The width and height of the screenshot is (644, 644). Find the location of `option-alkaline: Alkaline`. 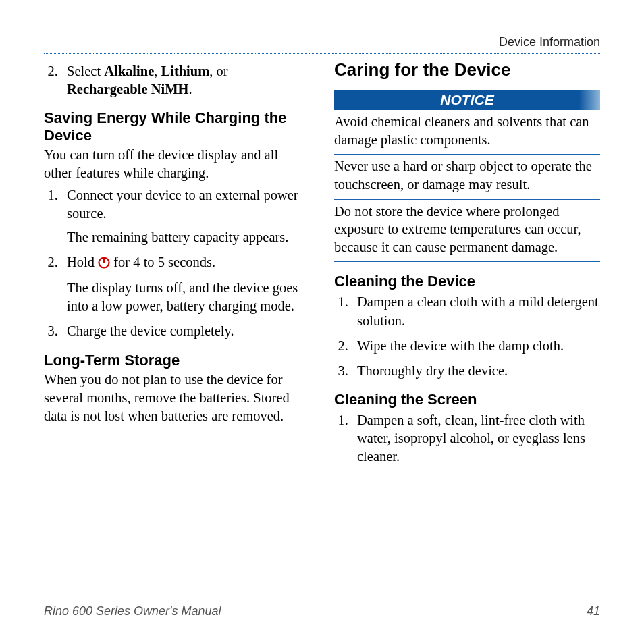

option-alkaline: Alkaline is located at coordinates (129, 71).